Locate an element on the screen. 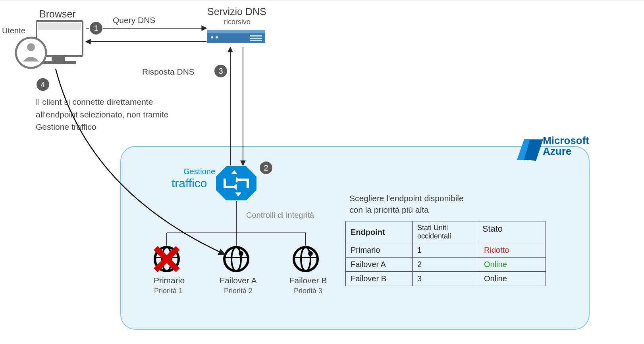 Image resolution: width=644 pixels, height=344 pixels. th-endpoint: Endpoint is located at coordinates (379, 233).